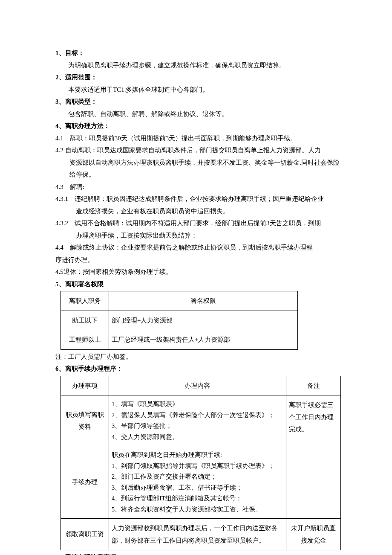 The height and width of the screenshot is (555, 392). What do you see at coordinates (85, 421) in the screenshot?
I see `cell-item: 职员填写离职资料` at bounding box center [85, 421].